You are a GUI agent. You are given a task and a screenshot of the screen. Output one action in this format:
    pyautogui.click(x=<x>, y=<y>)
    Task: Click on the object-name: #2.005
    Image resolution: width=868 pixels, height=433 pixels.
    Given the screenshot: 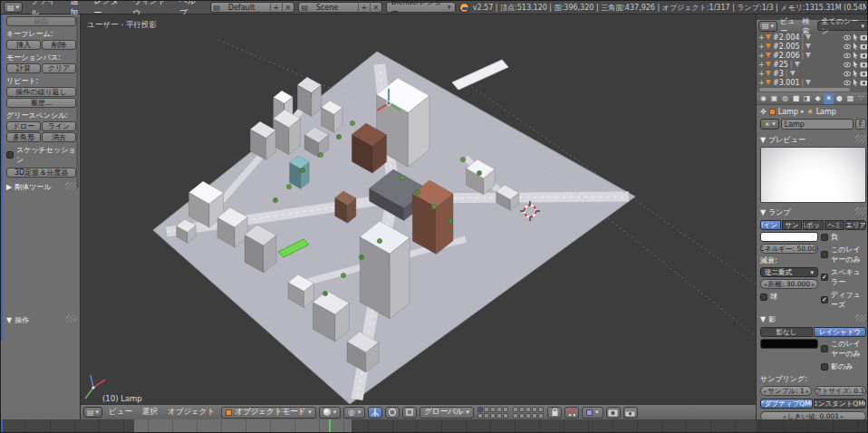 What is the action you would take?
    pyautogui.click(x=786, y=47)
    